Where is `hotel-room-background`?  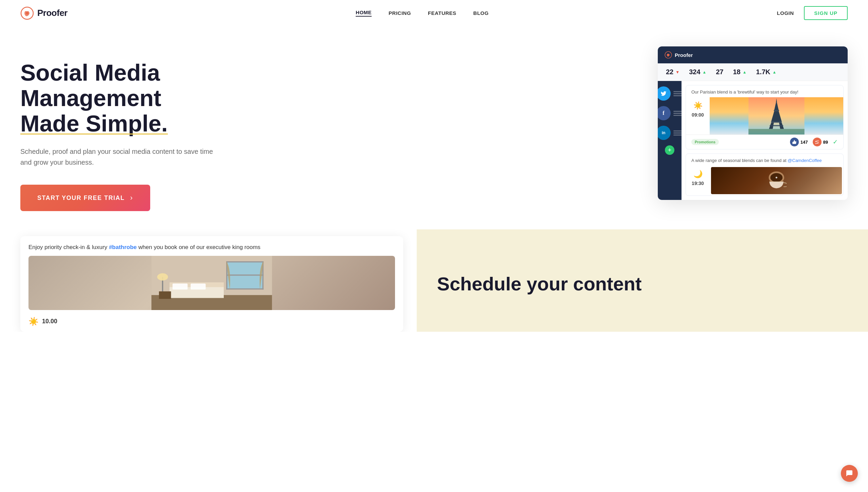
hotel-room-background is located at coordinates (212, 283).